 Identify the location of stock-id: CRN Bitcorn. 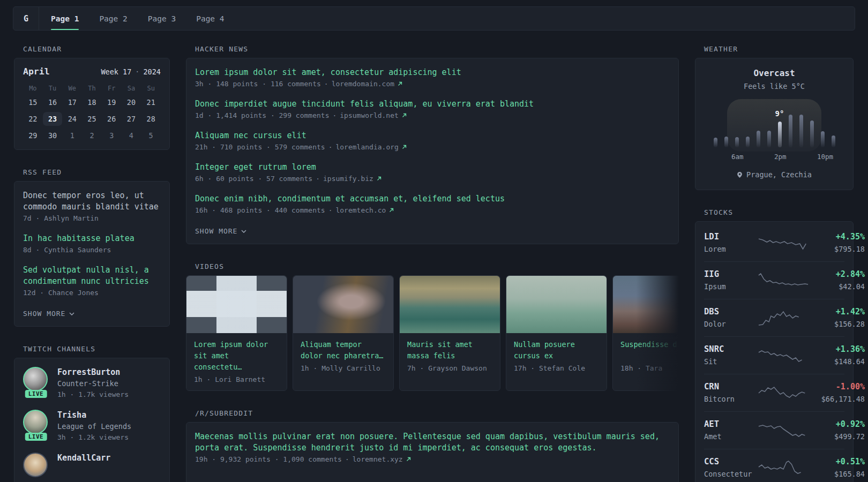
(731, 393).